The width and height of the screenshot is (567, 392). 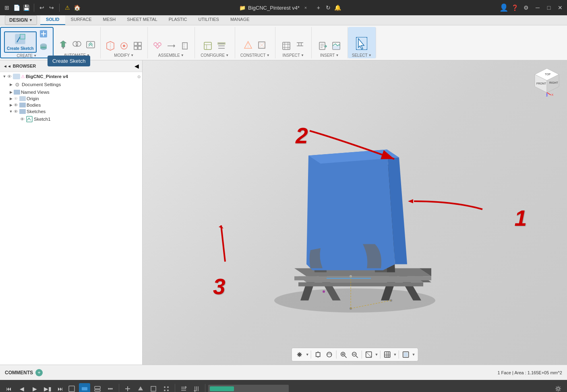 I want to click on display-dropdown: ▼, so click(x=377, y=355).